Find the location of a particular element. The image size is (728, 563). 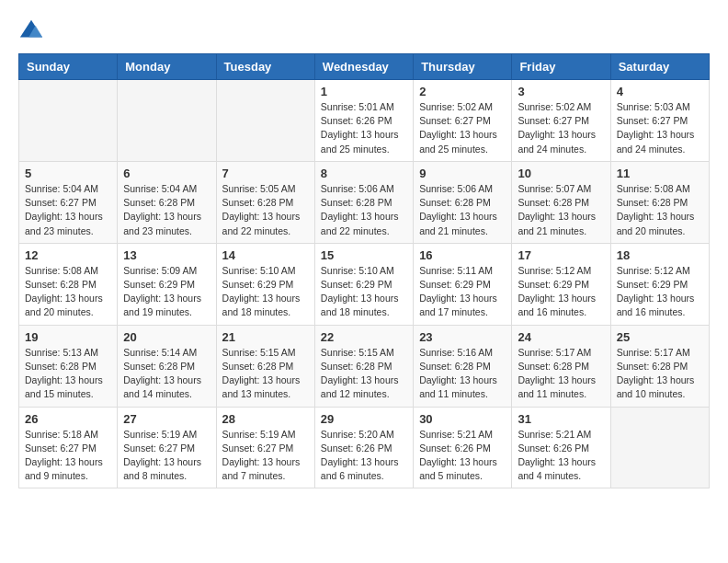

day-number: 26 is located at coordinates (68, 419).